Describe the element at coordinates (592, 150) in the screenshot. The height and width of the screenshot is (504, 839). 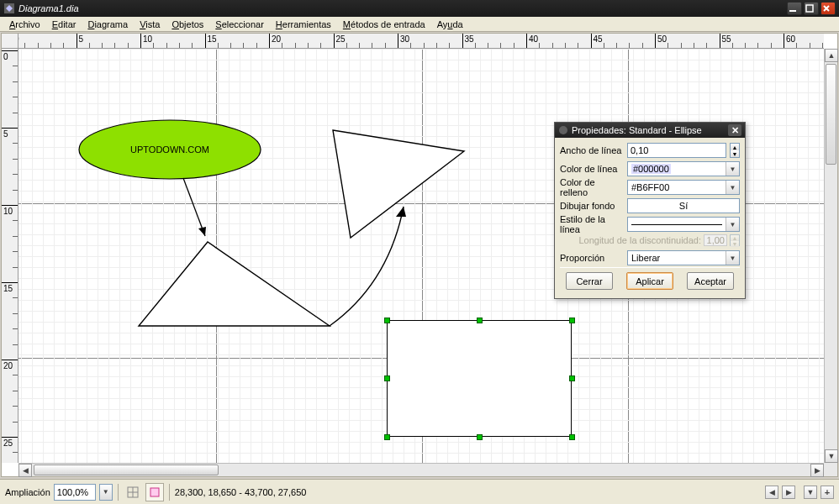
I see `label-ancho-linea: Ancho de línea` at that location.